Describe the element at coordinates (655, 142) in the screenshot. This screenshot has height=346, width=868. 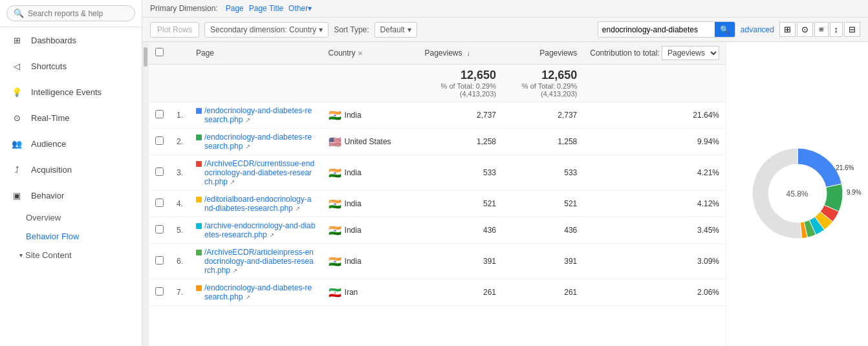
I see `row-contribution: 9.94%` at that location.